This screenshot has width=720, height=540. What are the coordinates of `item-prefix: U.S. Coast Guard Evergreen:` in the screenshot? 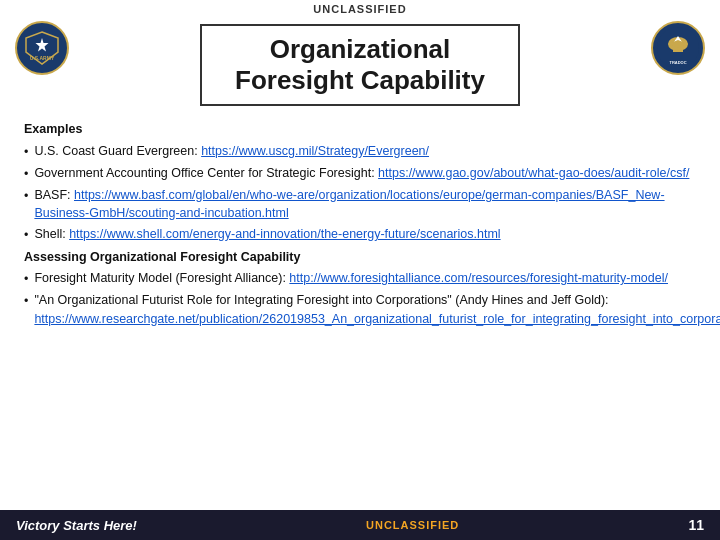 It's located at (118, 151).